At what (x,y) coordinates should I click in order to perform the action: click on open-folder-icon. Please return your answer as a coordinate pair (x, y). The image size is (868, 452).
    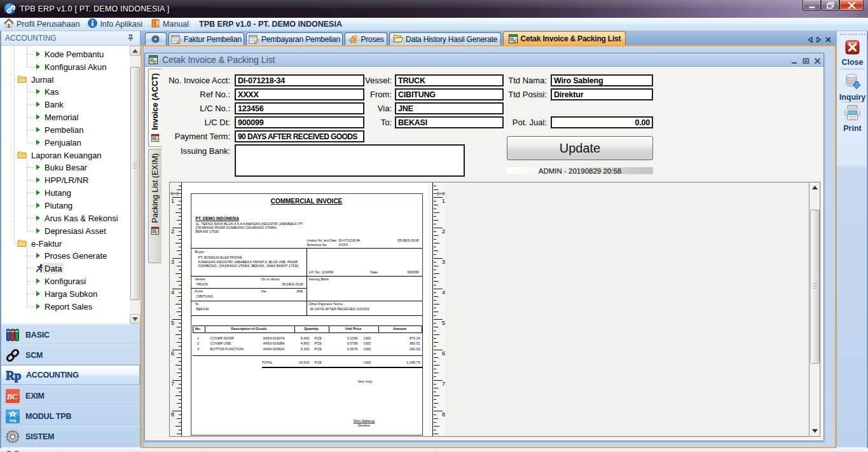
    Looking at the image, I should click on (398, 39).